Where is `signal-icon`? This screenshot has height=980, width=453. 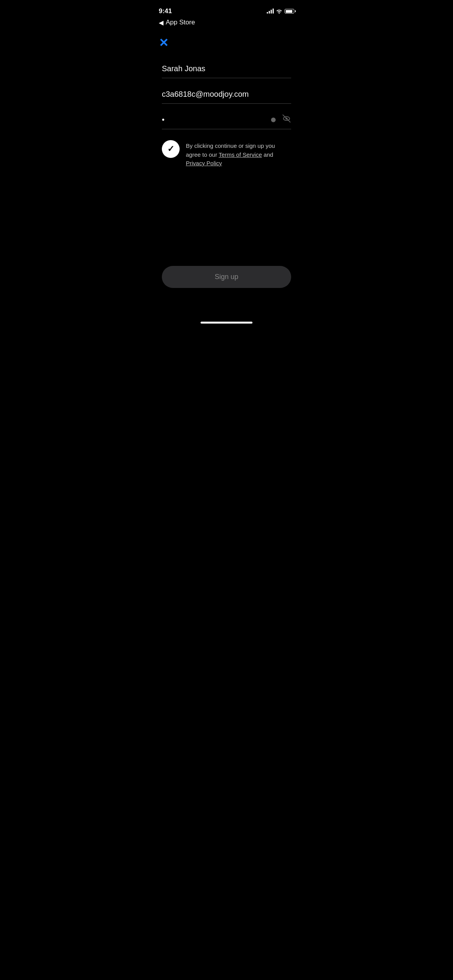
signal-icon is located at coordinates (270, 11).